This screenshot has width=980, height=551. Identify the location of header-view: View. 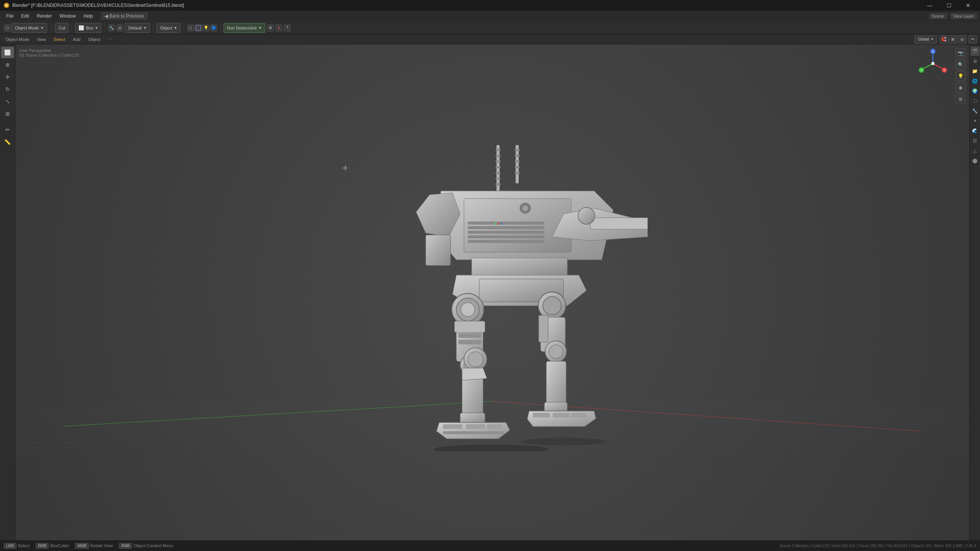
(41, 39).